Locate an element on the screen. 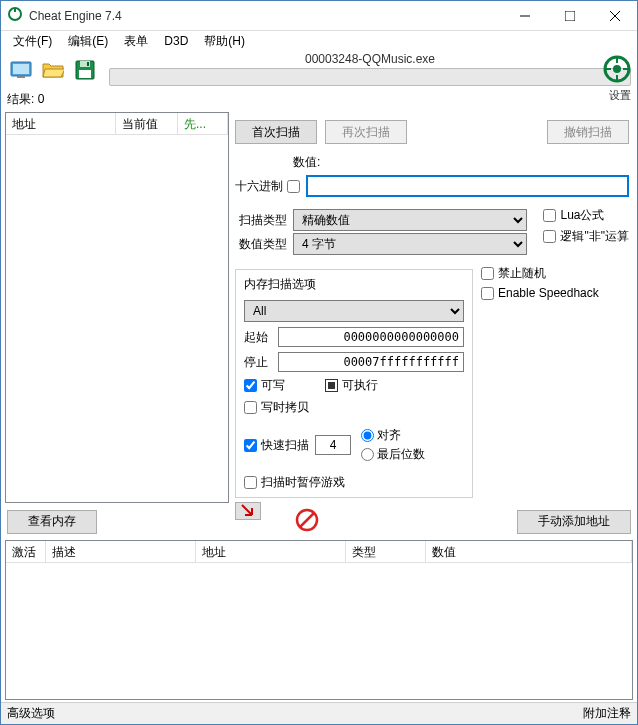 Image resolution: width=638 pixels, height=725 pixels. fast-scan-checkbox: 快速扫描 is located at coordinates (276, 446).